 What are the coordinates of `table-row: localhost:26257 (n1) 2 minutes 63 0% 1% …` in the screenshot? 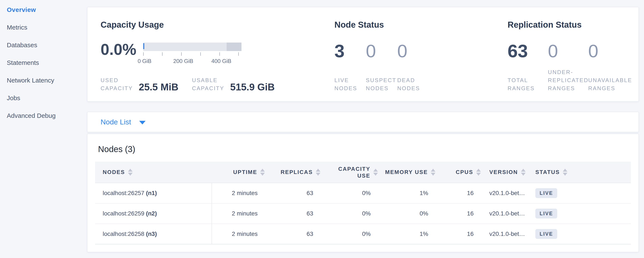 It's located at (363, 193).